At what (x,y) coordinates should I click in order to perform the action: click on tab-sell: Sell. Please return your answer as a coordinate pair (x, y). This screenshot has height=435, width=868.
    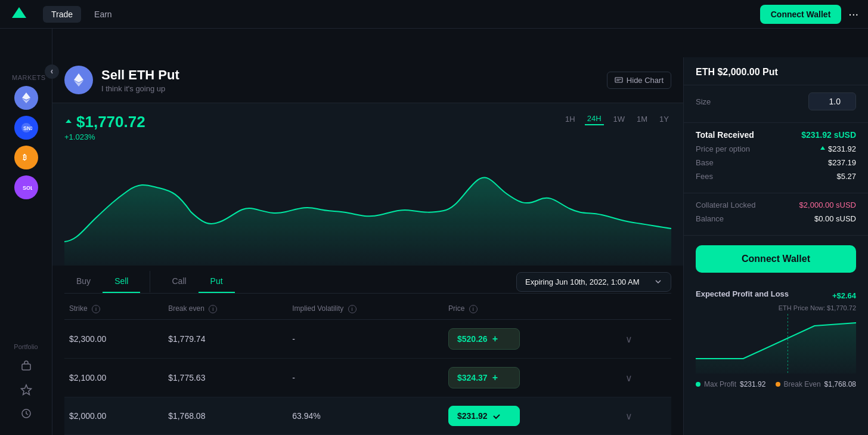
    Looking at the image, I should click on (122, 282).